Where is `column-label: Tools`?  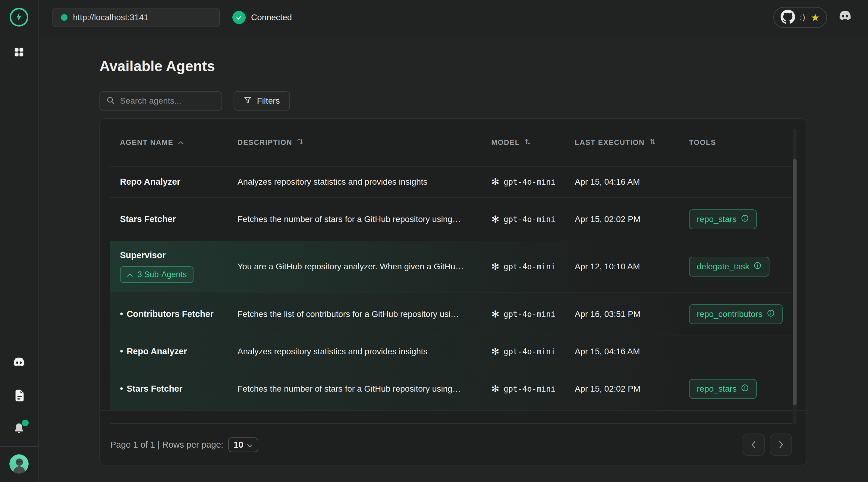 column-label: Tools is located at coordinates (703, 143).